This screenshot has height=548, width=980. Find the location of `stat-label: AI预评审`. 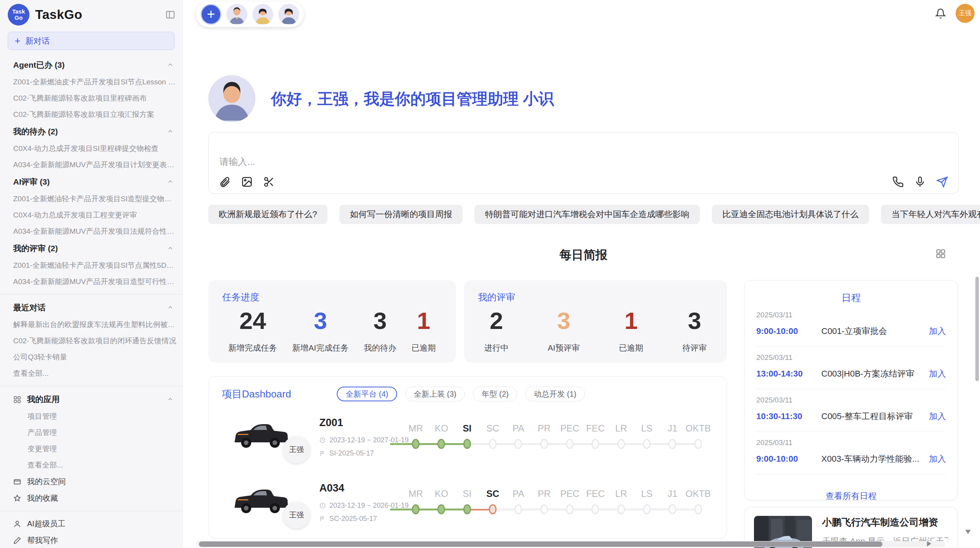

stat-label: AI预评审 is located at coordinates (564, 348).